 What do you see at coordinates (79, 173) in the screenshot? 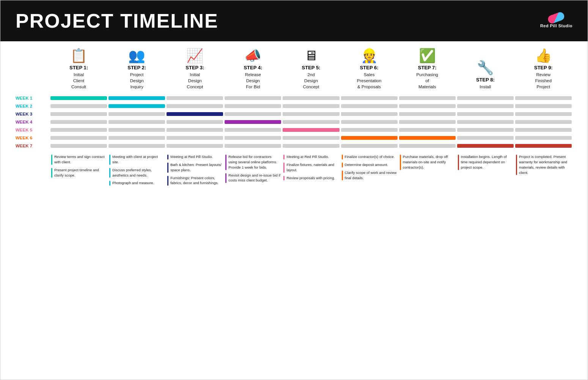
I see `note-item: Present project timeline and clarify sco…` at bounding box center [79, 173].